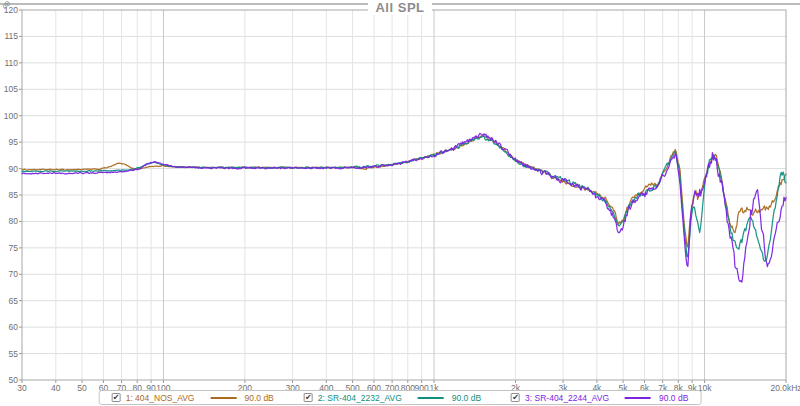  Describe the element at coordinates (14, 221) in the screenshot. I see `y-tick-label: 80` at that location.